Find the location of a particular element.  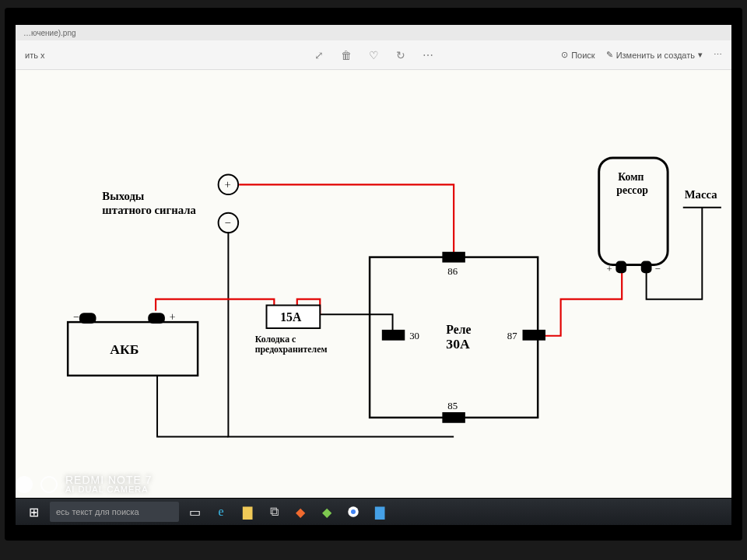

relay-label-2: 30А is located at coordinates (458, 344).